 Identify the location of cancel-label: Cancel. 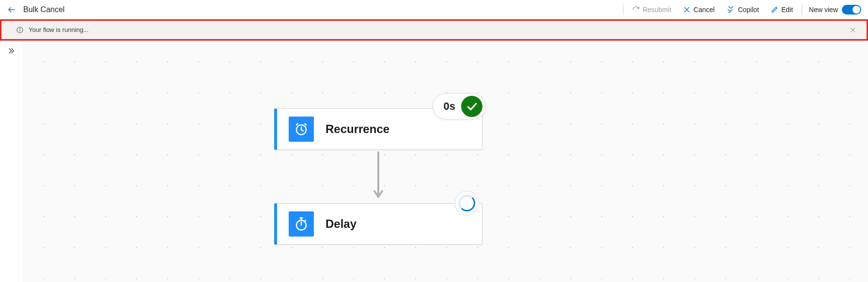
(704, 10).